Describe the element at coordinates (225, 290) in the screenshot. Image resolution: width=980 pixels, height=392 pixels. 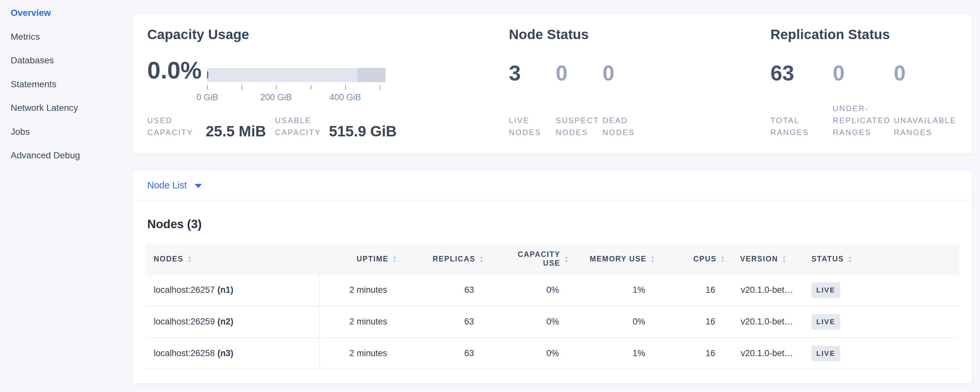
I see `node-id: (n1)` at that location.